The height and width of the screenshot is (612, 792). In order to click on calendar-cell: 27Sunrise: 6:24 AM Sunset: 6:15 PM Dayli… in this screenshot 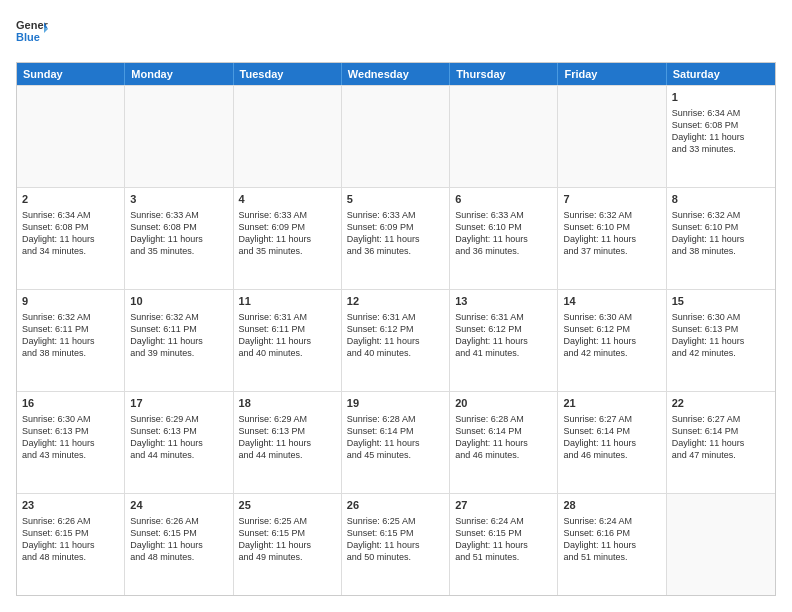, I will do `click(504, 544)`.